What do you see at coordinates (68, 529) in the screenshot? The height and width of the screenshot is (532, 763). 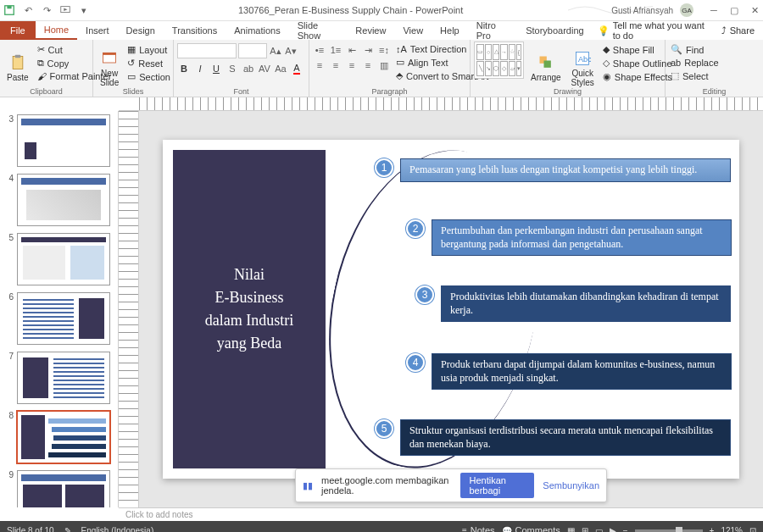 I see `spellcheck-icon: ✎` at bounding box center [68, 529].